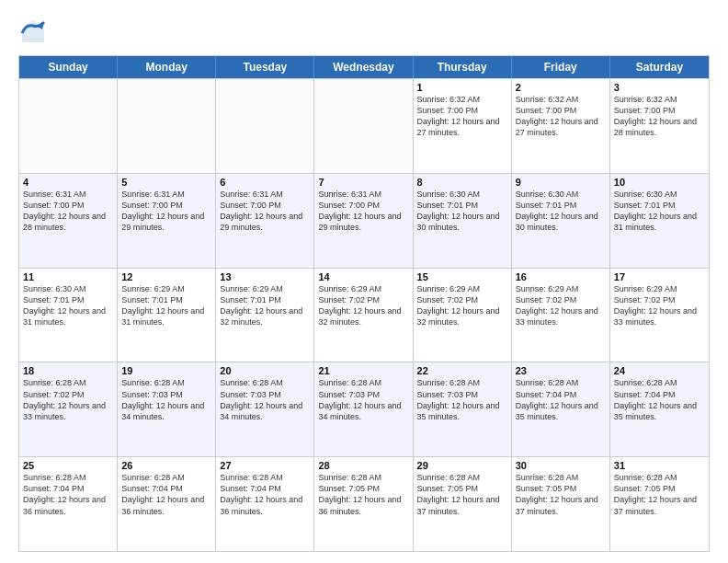 This screenshot has height=563, width=728. I want to click on calendar-cell-26: 26Sunrise: 6:28 AM Sunset: 7:04 PM Dayli…, so click(167, 504).